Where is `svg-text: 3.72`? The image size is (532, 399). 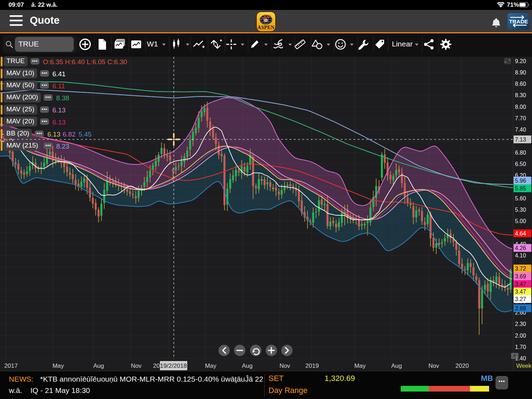 svg-text: 3.72 is located at coordinates (521, 269).